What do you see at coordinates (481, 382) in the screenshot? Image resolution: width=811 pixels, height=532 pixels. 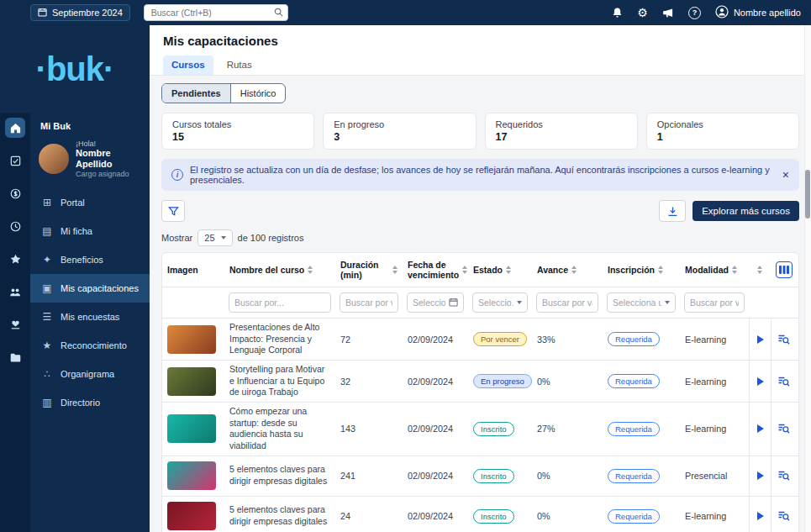 I see `table-row: Storytelling para Motivar e Influenciar …` at bounding box center [481, 382].